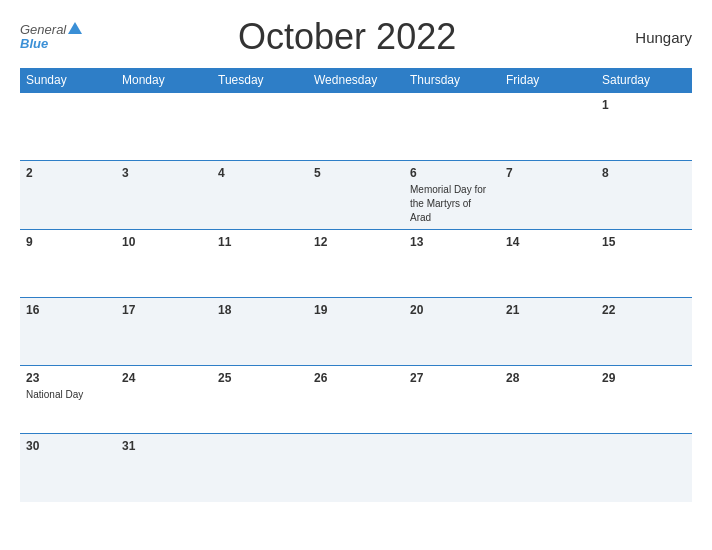 This screenshot has height=550, width=712. What do you see at coordinates (644, 242) in the screenshot?
I see `day-number: 15` at bounding box center [644, 242].